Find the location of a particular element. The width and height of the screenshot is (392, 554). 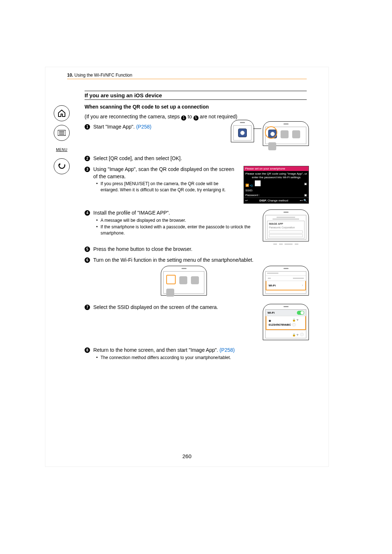

menu-label: MENU is located at coordinates (62, 150).